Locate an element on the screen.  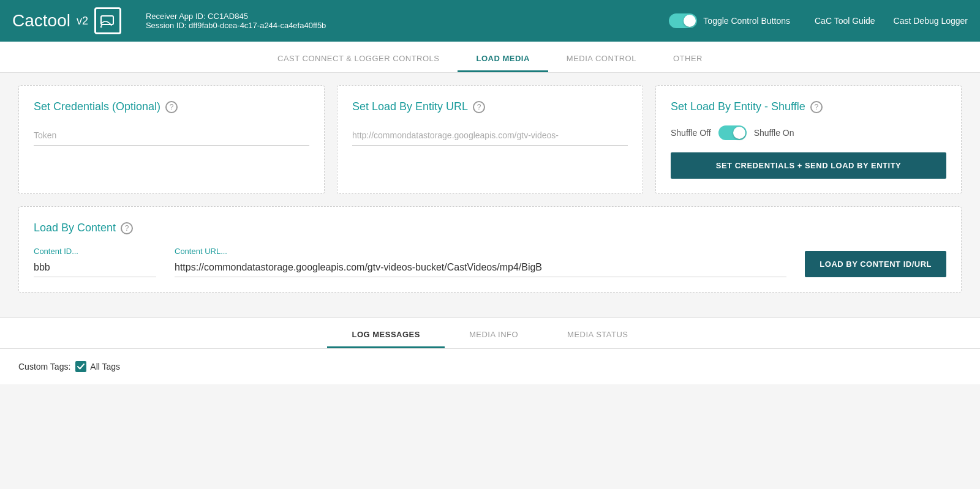
tab-media-status: MEDIA STATUS is located at coordinates (598, 335).